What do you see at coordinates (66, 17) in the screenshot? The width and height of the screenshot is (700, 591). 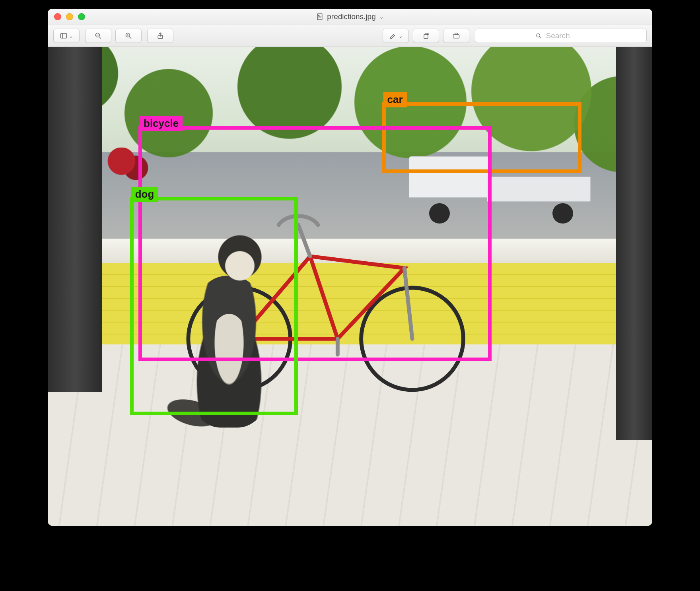 I see `window-controls` at bounding box center [66, 17].